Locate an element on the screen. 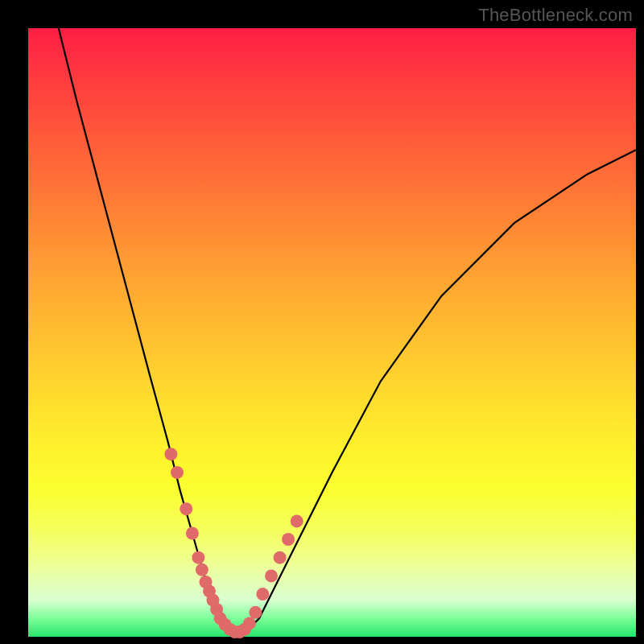  watermark-text: TheBottleneck.com is located at coordinates (555, 15).